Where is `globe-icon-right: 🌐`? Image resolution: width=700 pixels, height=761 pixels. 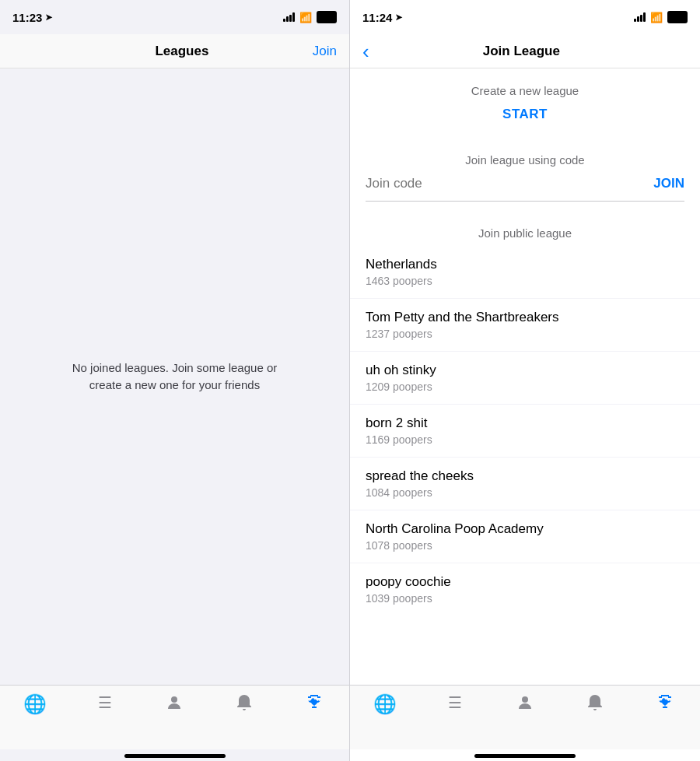 globe-icon-right: 🌐 is located at coordinates (385, 704).